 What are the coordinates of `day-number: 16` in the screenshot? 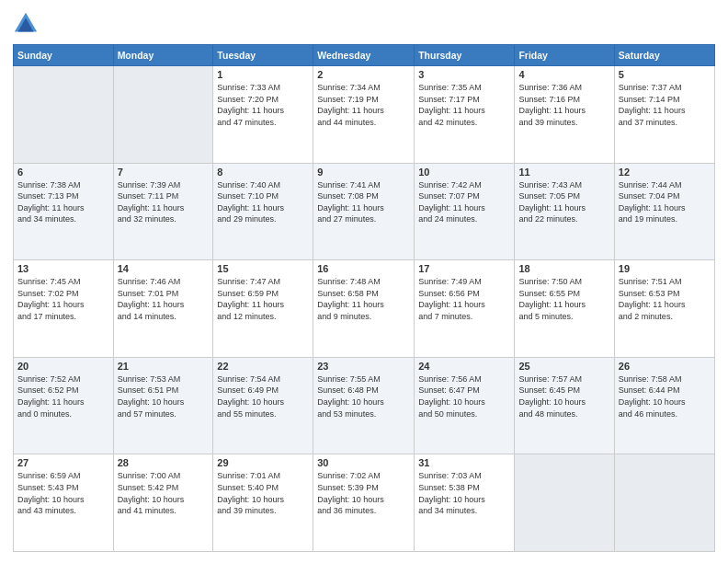 It's located at (364, 269).